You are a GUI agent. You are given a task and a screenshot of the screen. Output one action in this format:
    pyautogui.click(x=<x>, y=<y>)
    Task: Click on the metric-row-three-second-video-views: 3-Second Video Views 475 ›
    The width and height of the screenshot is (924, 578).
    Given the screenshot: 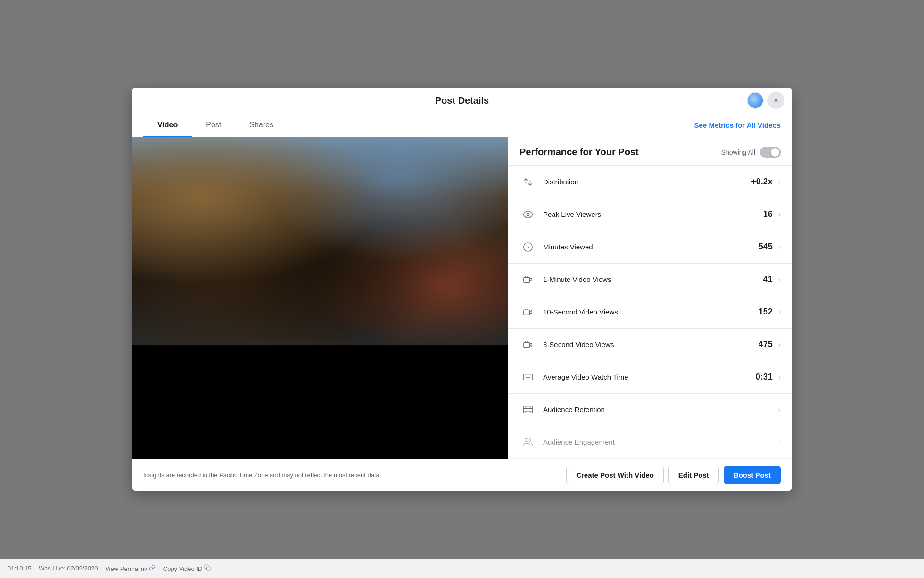 What is the action you would take?
    pyautogui.click(x=650, y=345)
    